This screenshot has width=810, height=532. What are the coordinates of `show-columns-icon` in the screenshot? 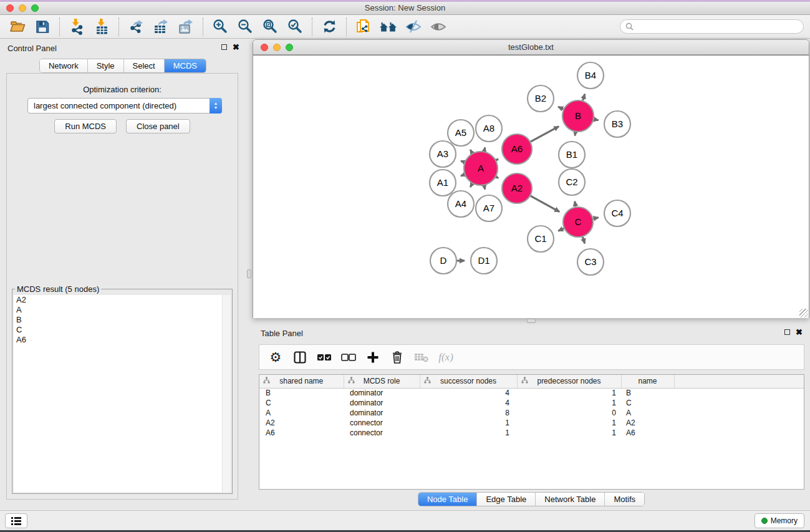 It's located at (300, 357).